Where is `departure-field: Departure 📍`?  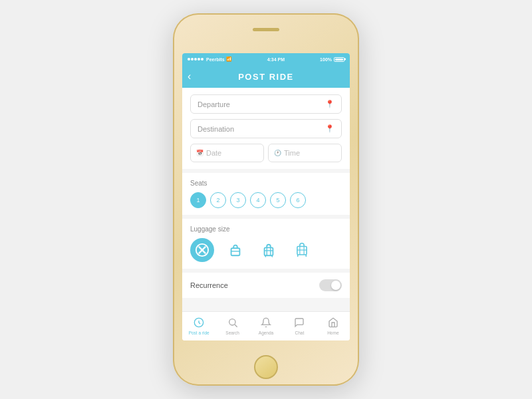 departure-field: Departure 📍 is located at coordinates (266, 104).